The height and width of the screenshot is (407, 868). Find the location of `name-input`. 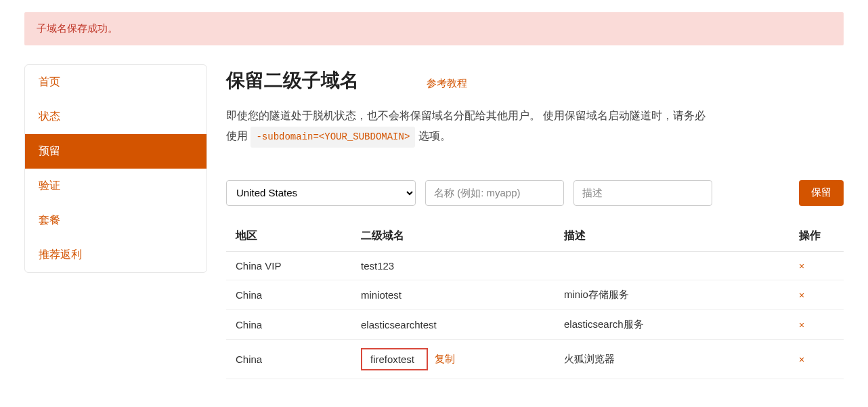

name-input is located at coordinates (494, 193).